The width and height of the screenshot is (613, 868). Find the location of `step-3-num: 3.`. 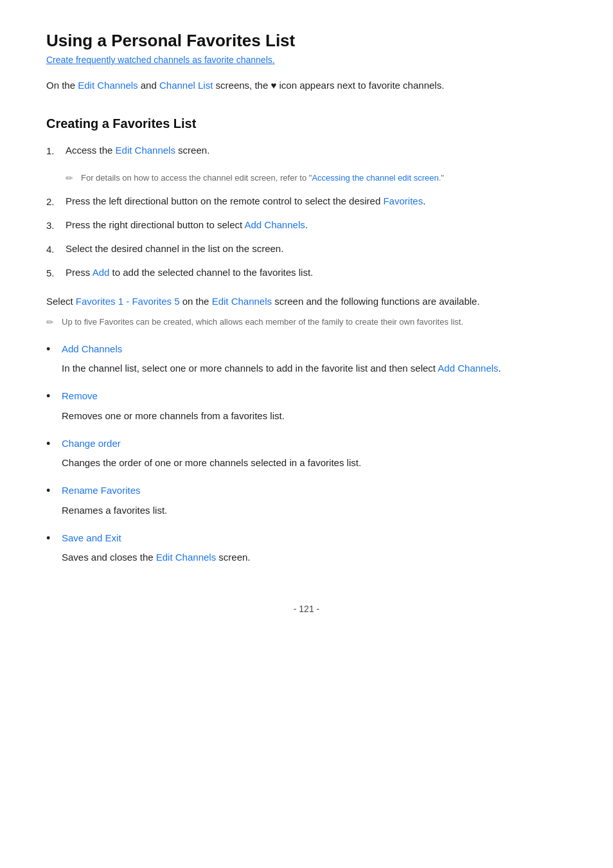

step-3-num: 3. is located at coordinates (56, 225).